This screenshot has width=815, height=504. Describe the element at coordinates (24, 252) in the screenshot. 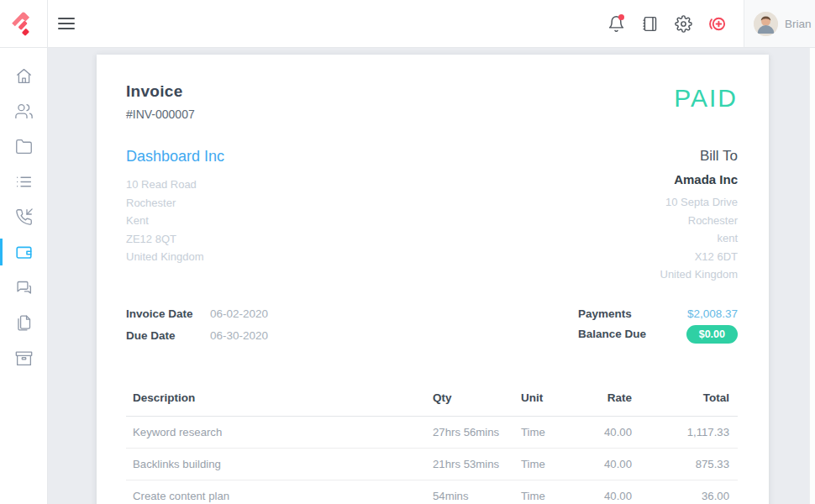

I see `sidebar-item-invoices` at that location.